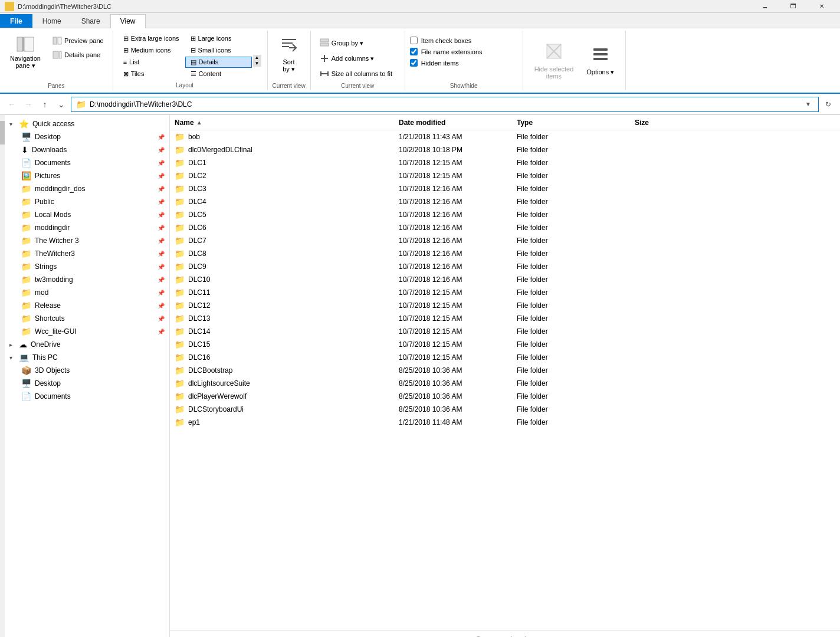  Describe the element at coordinates (505, 267) in the screenshot. I see `table-row: 📁 DLC9 10/7/2018 12:16 AM File folder` at that location.